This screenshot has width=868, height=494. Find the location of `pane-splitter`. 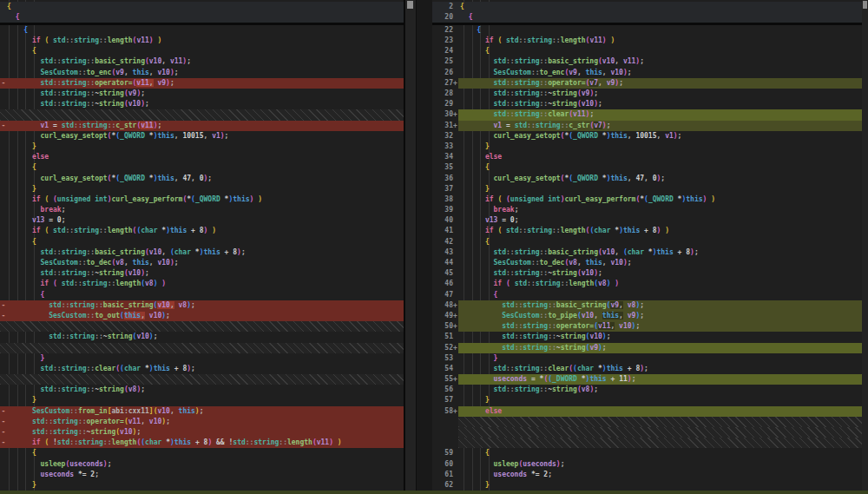

pane-splitter is located at coordinates (424, 247).